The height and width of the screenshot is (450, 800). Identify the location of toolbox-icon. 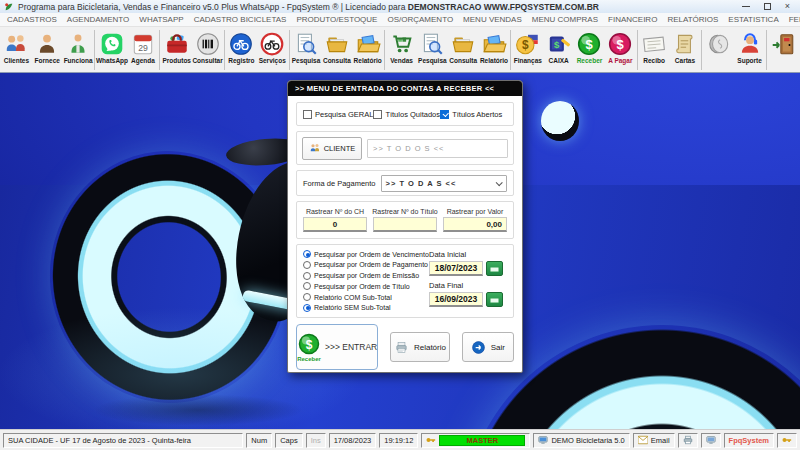
(176, 44).